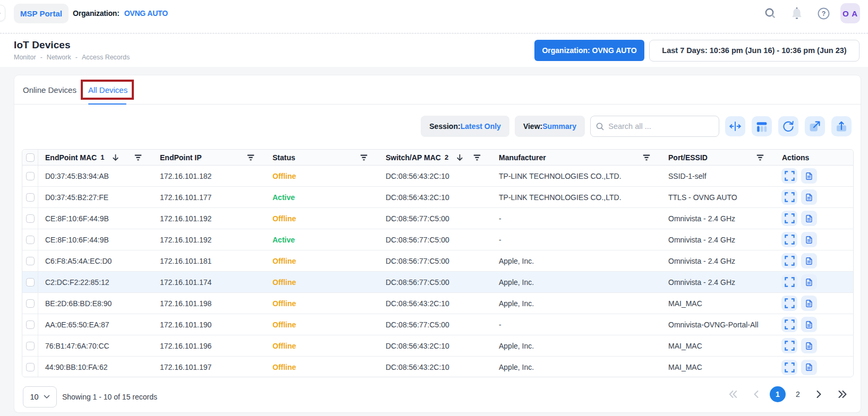 This screenshot has width=868, height=416. Describe the element at coordinates (40, 397) in the screenshot. I see `page-size-select: 10` at that location.